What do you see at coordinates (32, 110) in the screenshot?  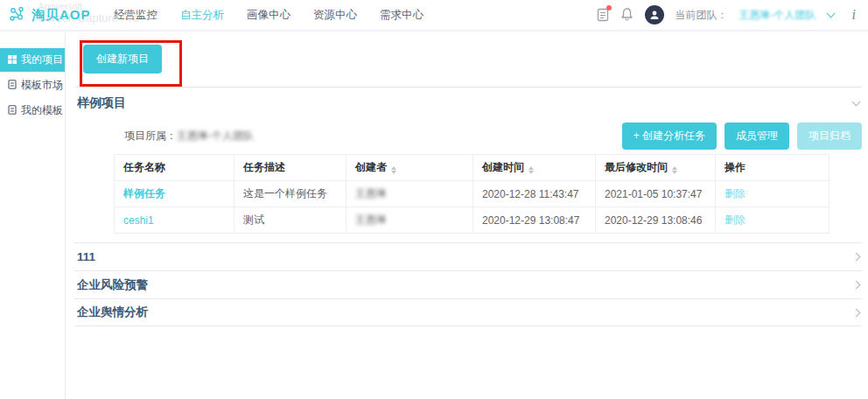 I see `sidebar-item-my-templates: 我的模板` at bounding box center [32, 110].